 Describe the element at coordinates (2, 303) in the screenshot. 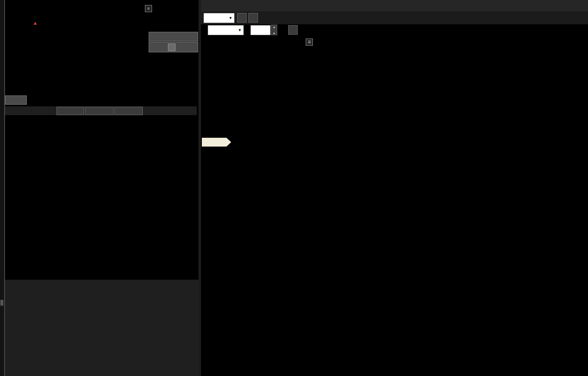

I see `resize-handle` at that location.